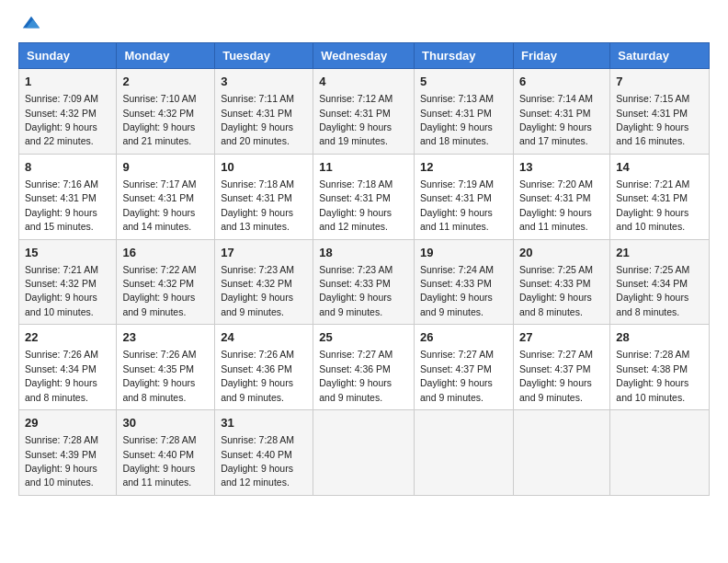  Describe the element at coordinates (265, 56) in the screenshot. I see `weekday-header-tuesday: Tuesday` at that location.